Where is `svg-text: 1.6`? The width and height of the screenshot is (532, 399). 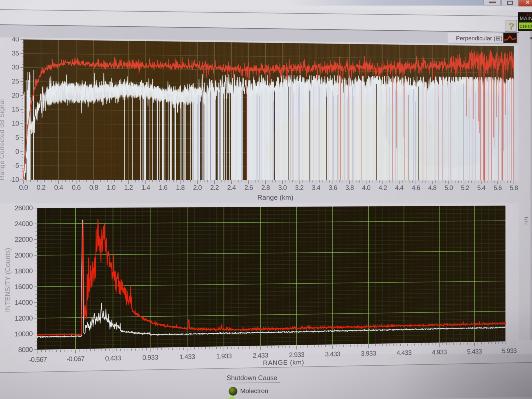 svg-text: 1.6 is located at coordinates (163, 188).